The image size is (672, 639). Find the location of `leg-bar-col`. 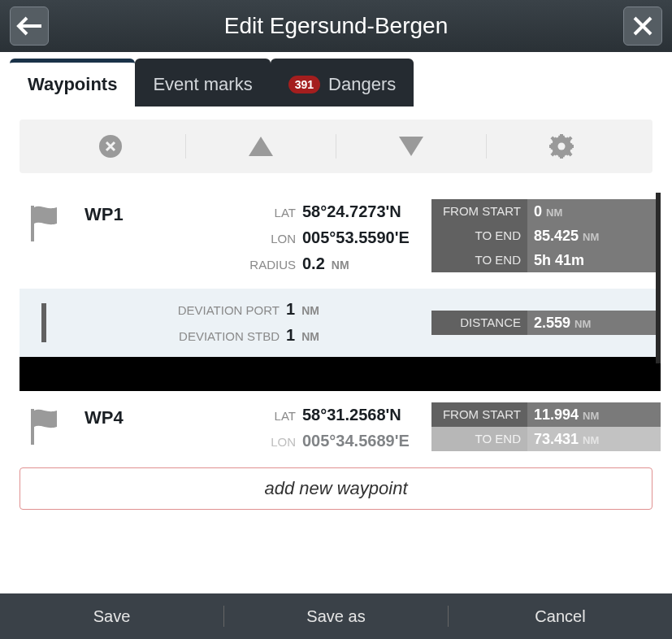

leg-bar-col is located at coordinates (44, 323).